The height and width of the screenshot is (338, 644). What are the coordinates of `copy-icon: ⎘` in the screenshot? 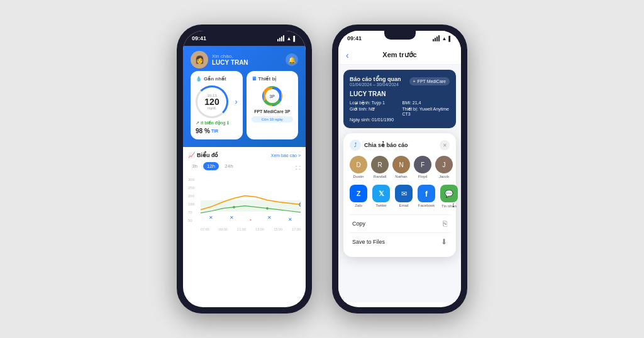 It's located at (445, 224).